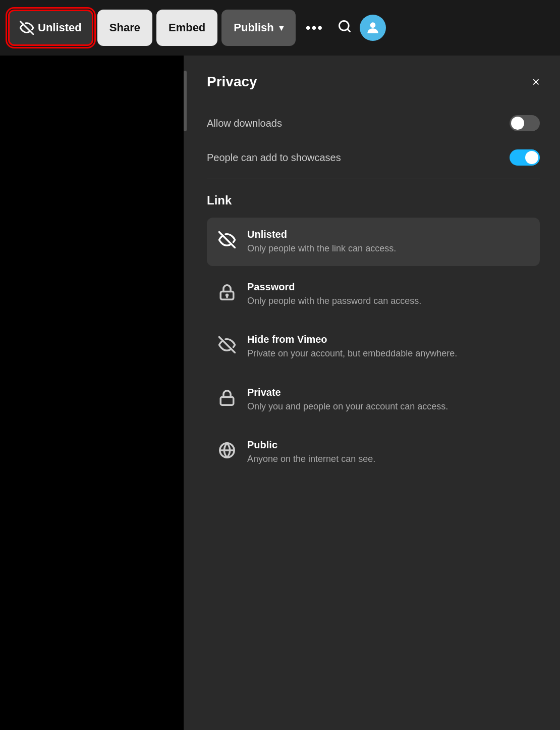 The width and height of the screenshot is (560, 730). Describe the element at coordinates (322, 242) in the screenshot. I see `unlisted-option-text: Unlisted Only people with the link can a…` at that location.